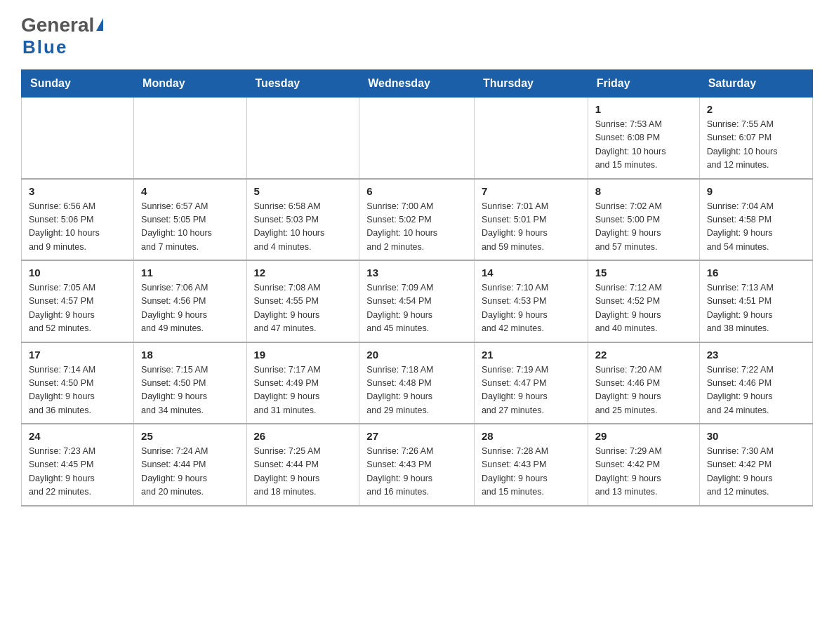  I want to click on day-number: 26, so click(303, 436).